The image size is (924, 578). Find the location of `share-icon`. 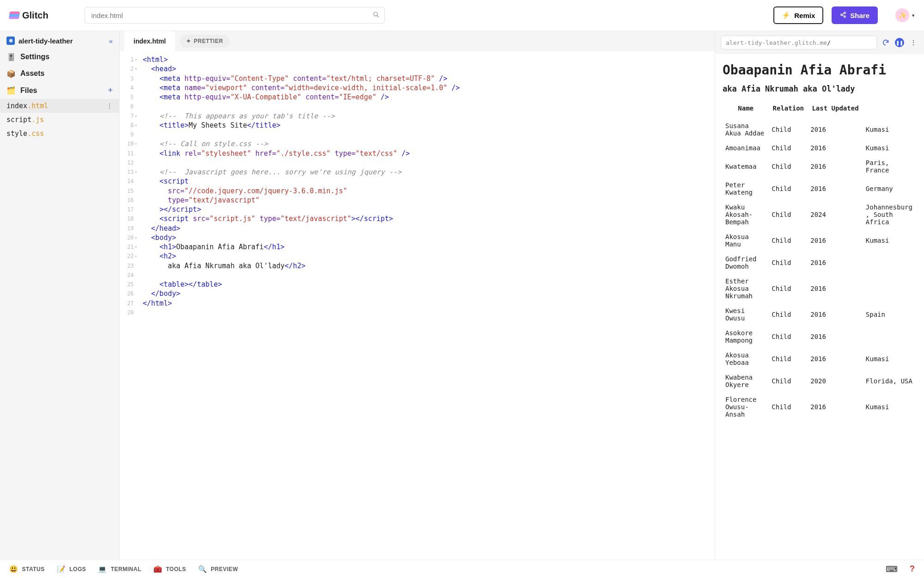

share-icon is located at coordinates (843, 16).